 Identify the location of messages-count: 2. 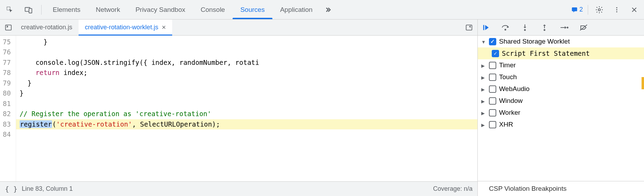
(581, 10).